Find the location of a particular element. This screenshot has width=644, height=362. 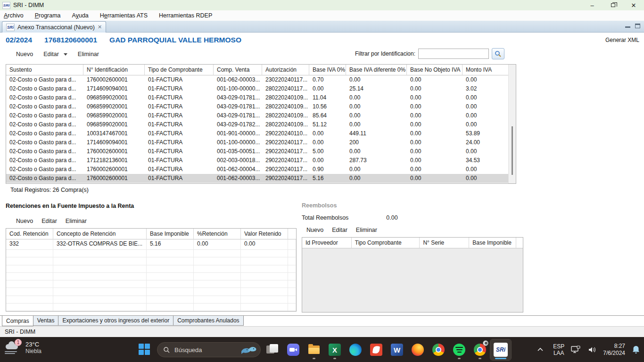

column-header: %Retención is located at coordinates (217, 234).